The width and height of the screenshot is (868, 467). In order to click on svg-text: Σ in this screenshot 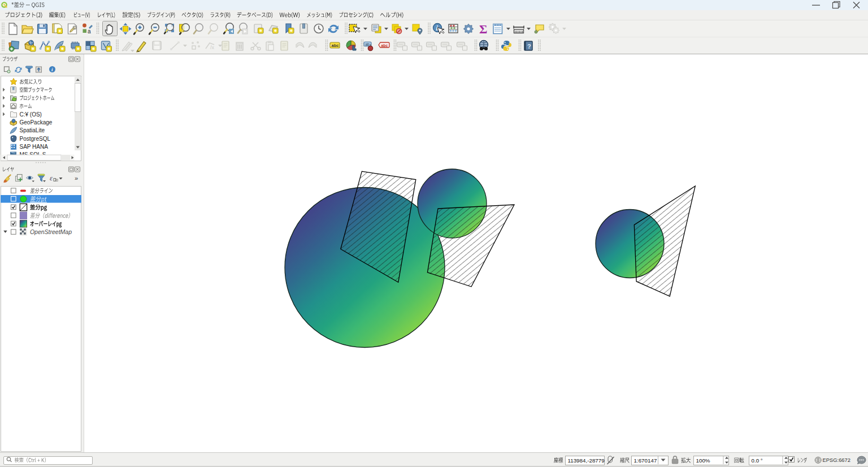, I will do `click(483, 29)`.